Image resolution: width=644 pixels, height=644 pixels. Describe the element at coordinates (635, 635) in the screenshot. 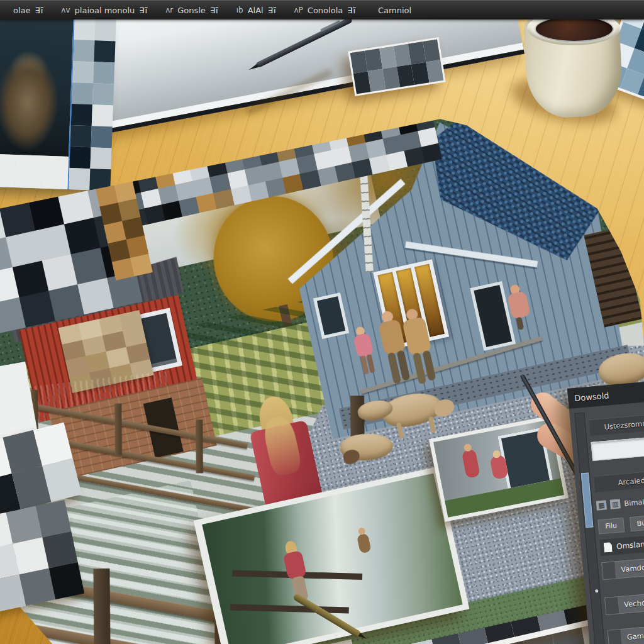

I see `button-label: Gamolale` at that location.